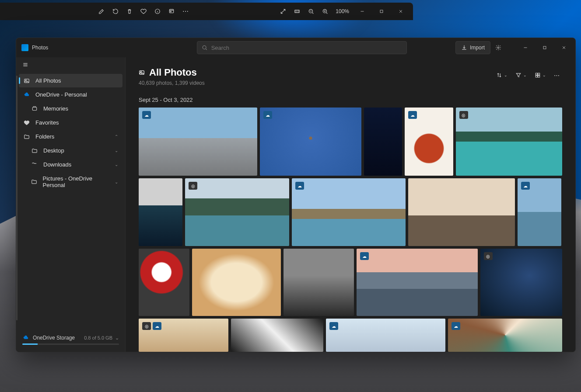 The height and width of the screenshot is (392, 581). Describe the element at coordinates (54, 338) in the screenshot. I see `storage-label: OneDrive Storage` at that location.